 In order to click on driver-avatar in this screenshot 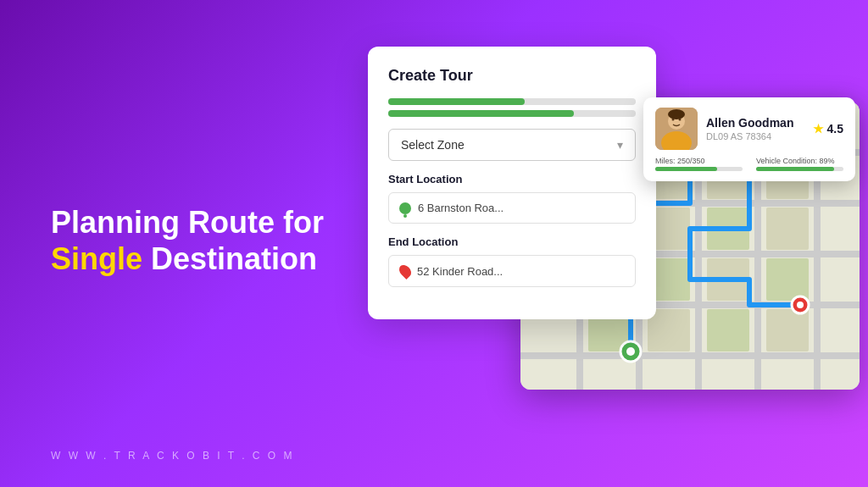, I will do `click(676, 129)`.